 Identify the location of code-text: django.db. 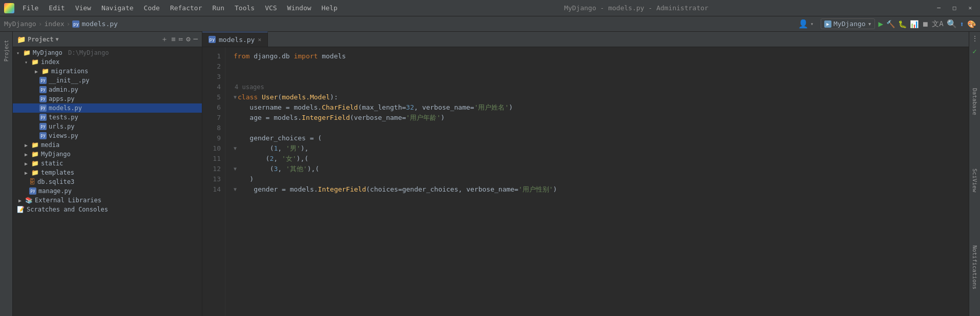
(272, 56).